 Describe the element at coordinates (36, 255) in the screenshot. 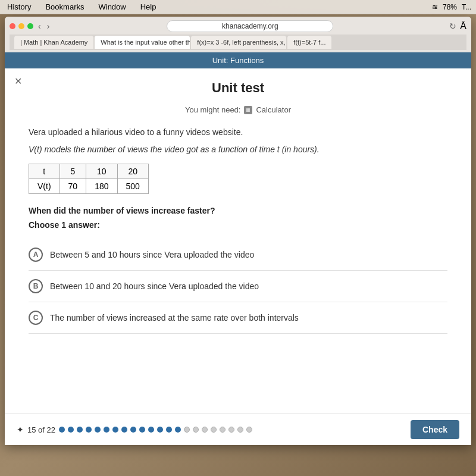

I see `choice-circle-a: A` at that location.